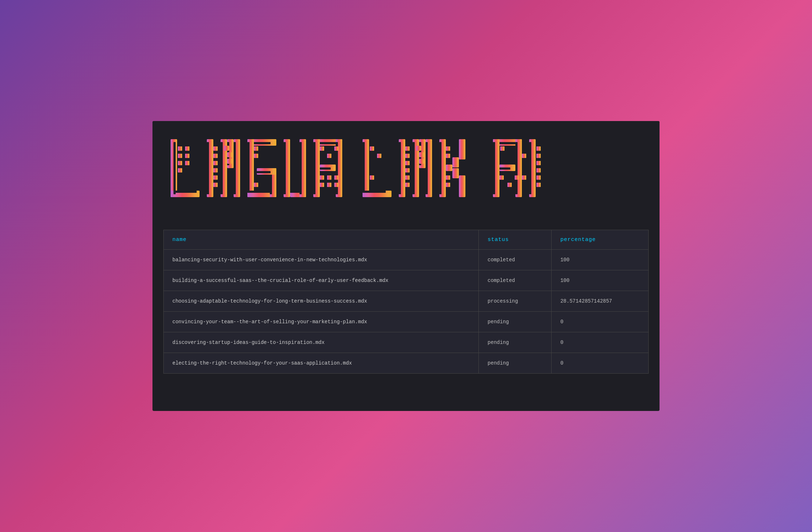  What do you see at coordinates (321, 343) in the screenshot?
I see `cell-name: discovering-startup-ideas-guide-to-inspi…` at bounding box center [321, 343].